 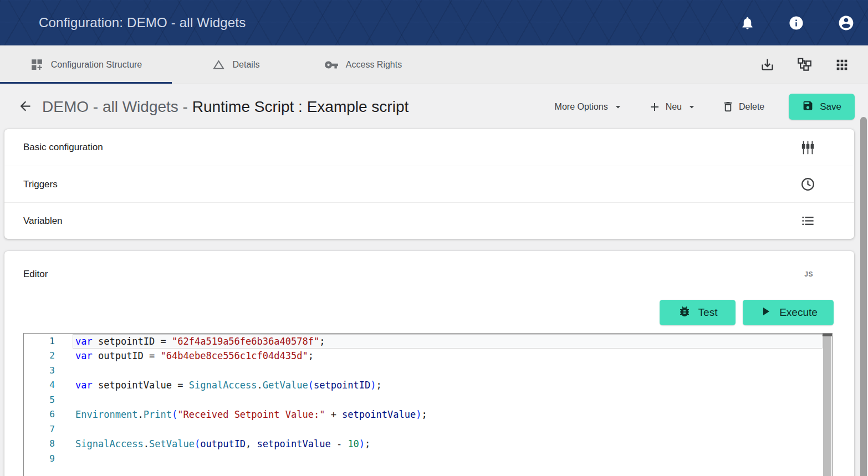 I want to click on test-button: Test, so click(x=697, y=313).